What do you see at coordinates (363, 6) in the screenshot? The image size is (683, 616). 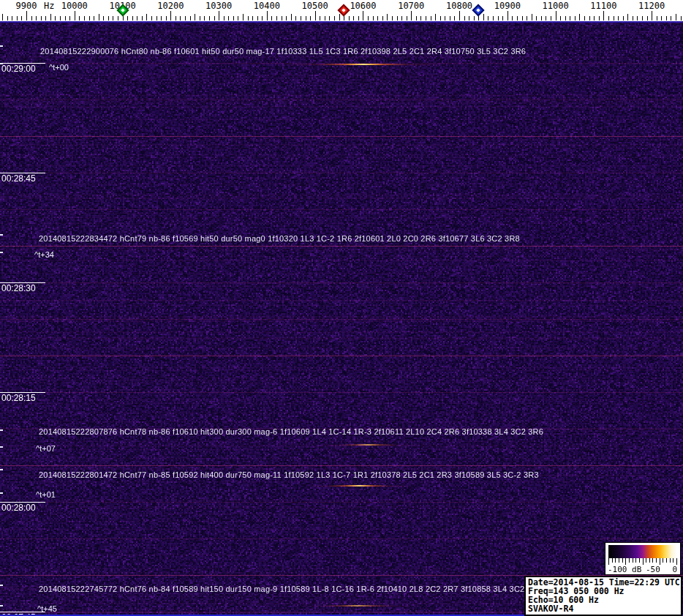 I see `ruler-label: 10600` at bounding box center [363, 6].